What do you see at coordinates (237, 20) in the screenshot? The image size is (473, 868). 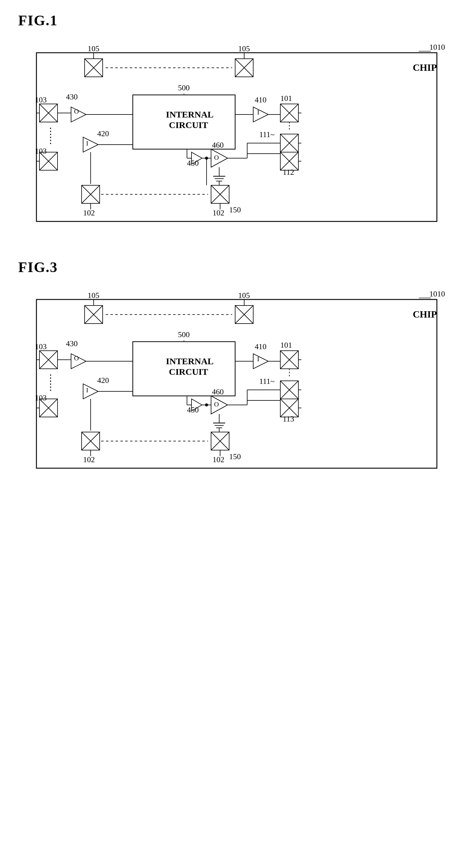 I see `fig1-title: FIG.1` at bounding box center [237, 20].